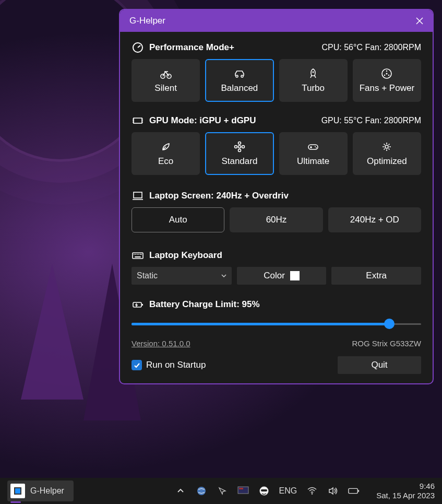  Describe the element at coordinates (240, 74) in the screenshot. I see `car-icon` at that location.